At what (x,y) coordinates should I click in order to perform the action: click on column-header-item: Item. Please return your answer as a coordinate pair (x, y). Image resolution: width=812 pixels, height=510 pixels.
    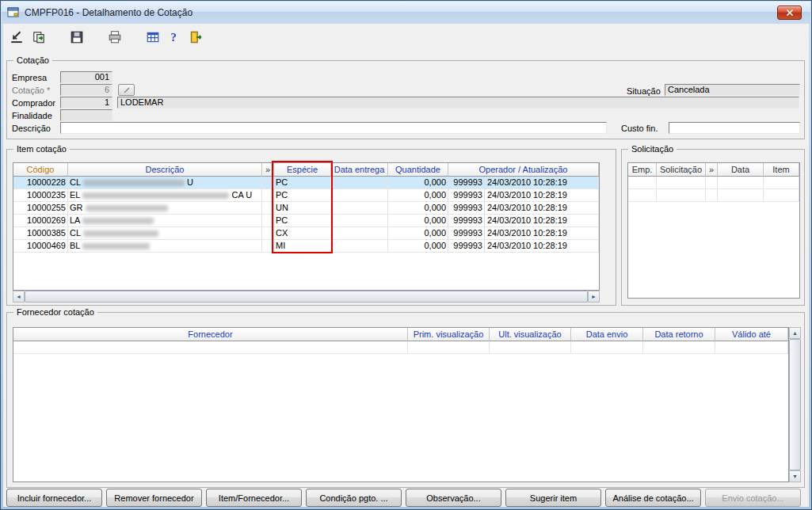
    Looking at the image, I should click on (781, 169).